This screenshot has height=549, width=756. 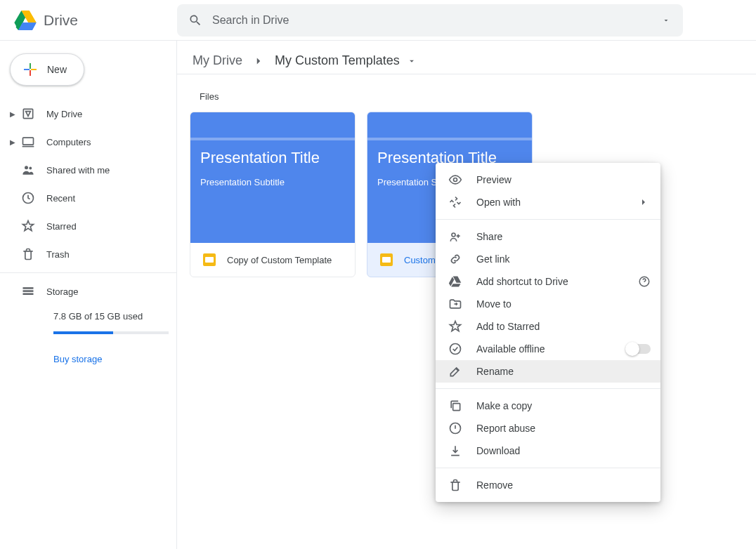 I want to click on chevron-down-icon, so click(x=412, y=61).